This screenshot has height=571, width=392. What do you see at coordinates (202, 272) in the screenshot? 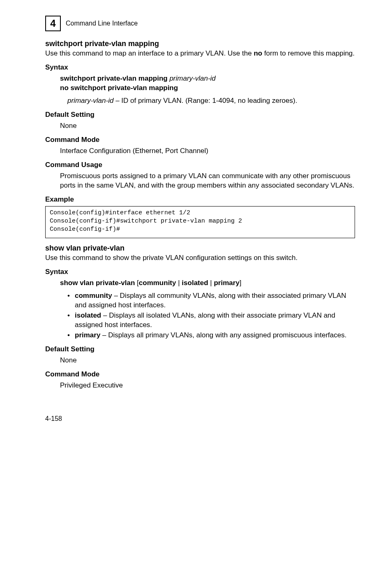
I see `syntax-heading-2: Syntax` at bounding box center [202, 272].